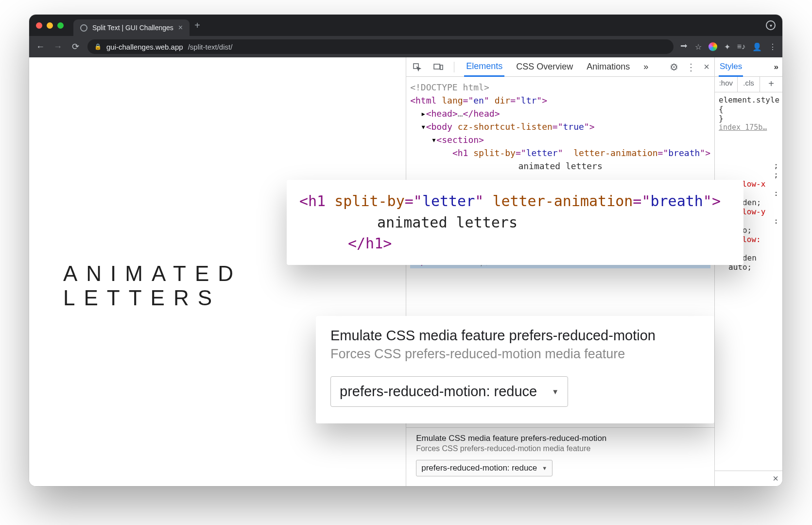 The width and height of the screenshot is (812, 525). Describe the element at coordinates (515, 223) in the screenshot. I see `callout-code-text: animated letters` at that location.